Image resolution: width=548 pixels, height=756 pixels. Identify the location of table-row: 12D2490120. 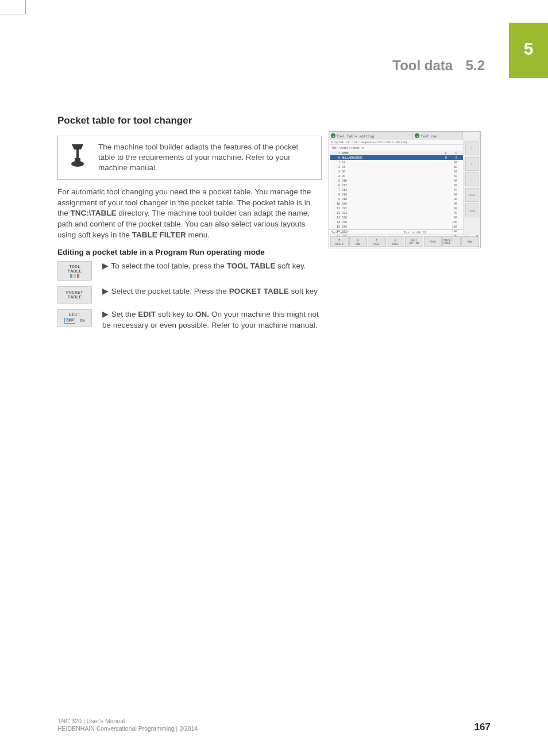
(404, 213).